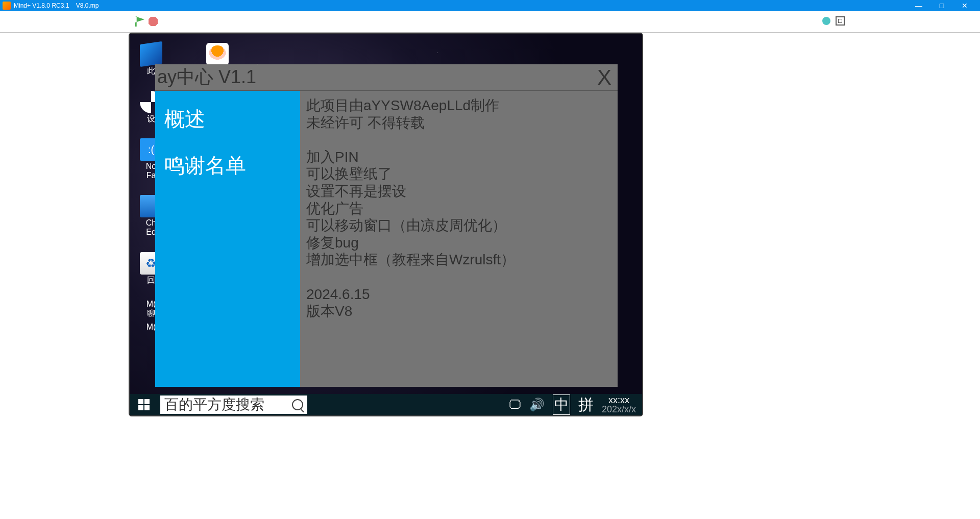  Describe the element at coordinates (919, 6) in the screenshot. I see `minimize-button: —` at that location.